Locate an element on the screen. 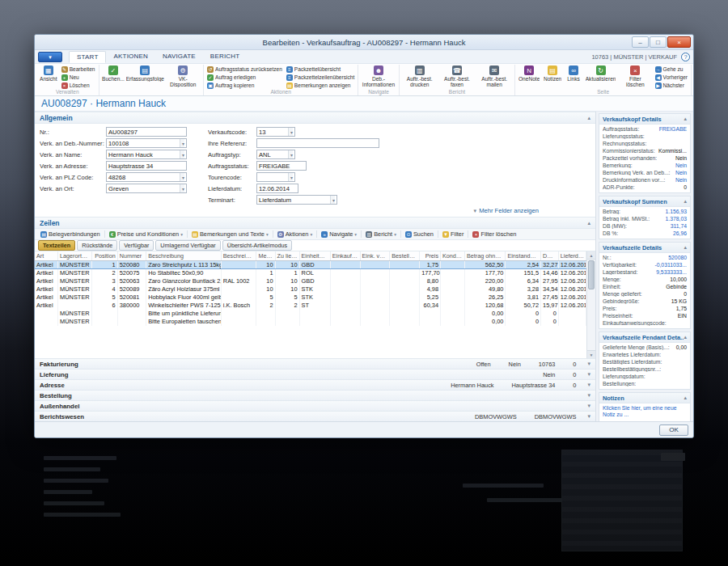 The height and width of the screenshot is (566, 728). help-icon: ? is located at coordinates (686, 57).